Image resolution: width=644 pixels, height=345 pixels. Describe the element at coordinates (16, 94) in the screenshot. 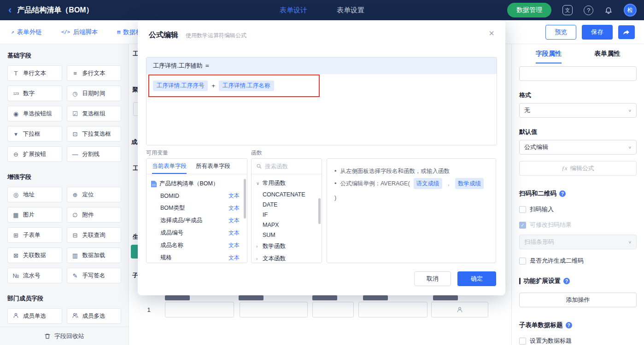

I see `number-icon: 123` at that location.